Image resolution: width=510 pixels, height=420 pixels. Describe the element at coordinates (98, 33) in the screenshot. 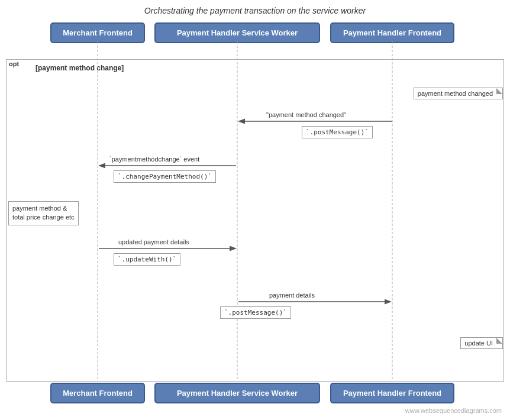

I see `header-merchant: Merchant Frontend` at that location.